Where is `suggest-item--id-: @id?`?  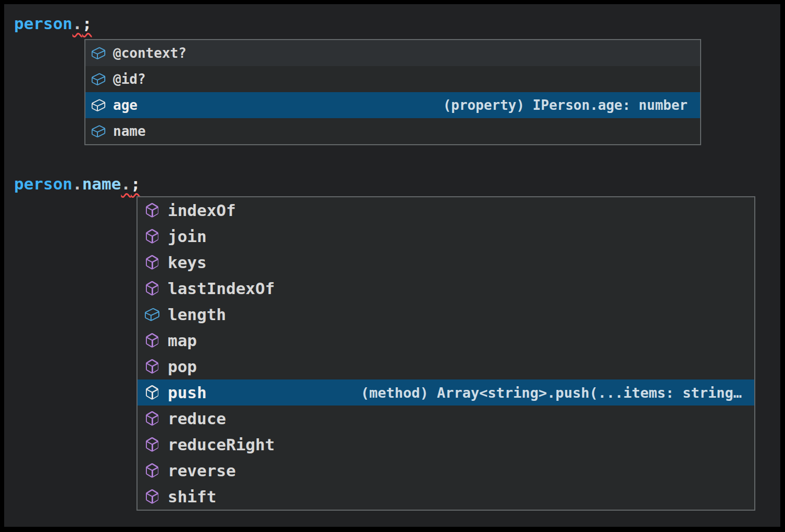
suggest-item--id-: @id? is located at coordinates (393, 79).